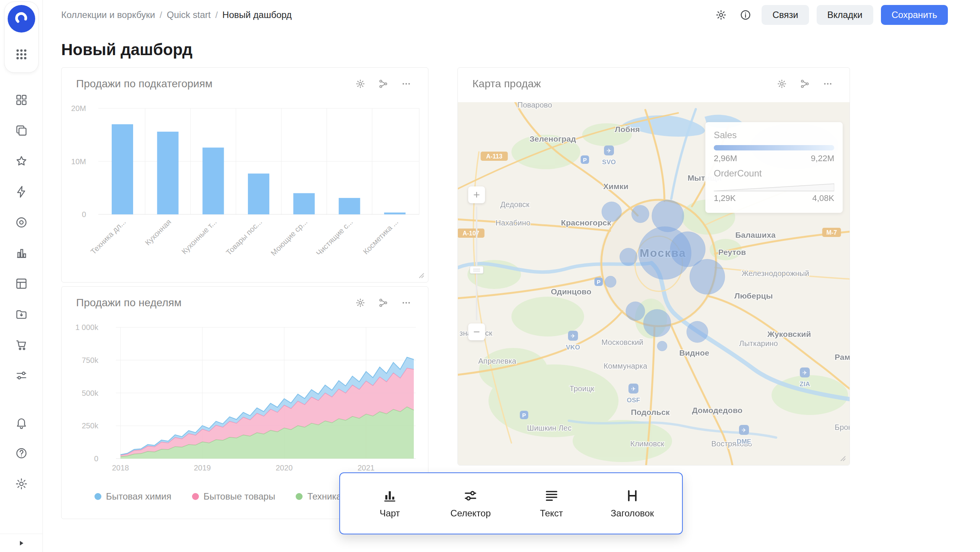  Describe the element at coordinates (21, 314) in the screenshot. I see `sidebar-item-reports` at that location.